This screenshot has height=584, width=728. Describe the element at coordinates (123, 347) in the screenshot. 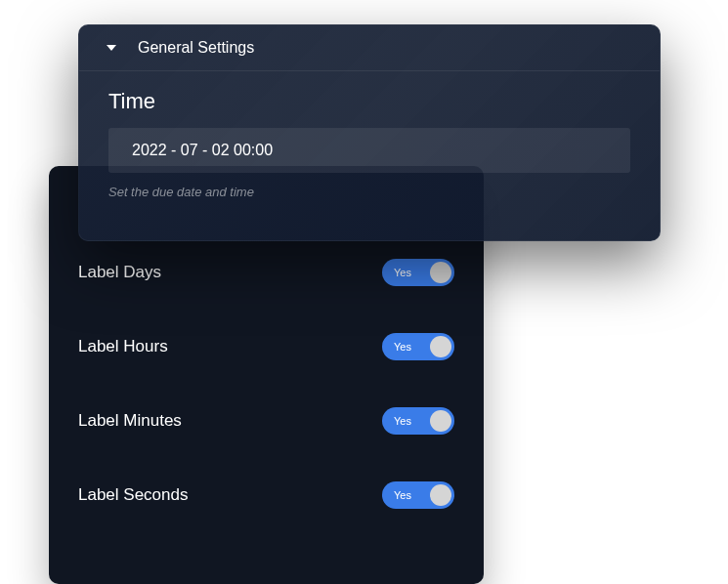

I see `label-hours-text: Label Hours` at that location.